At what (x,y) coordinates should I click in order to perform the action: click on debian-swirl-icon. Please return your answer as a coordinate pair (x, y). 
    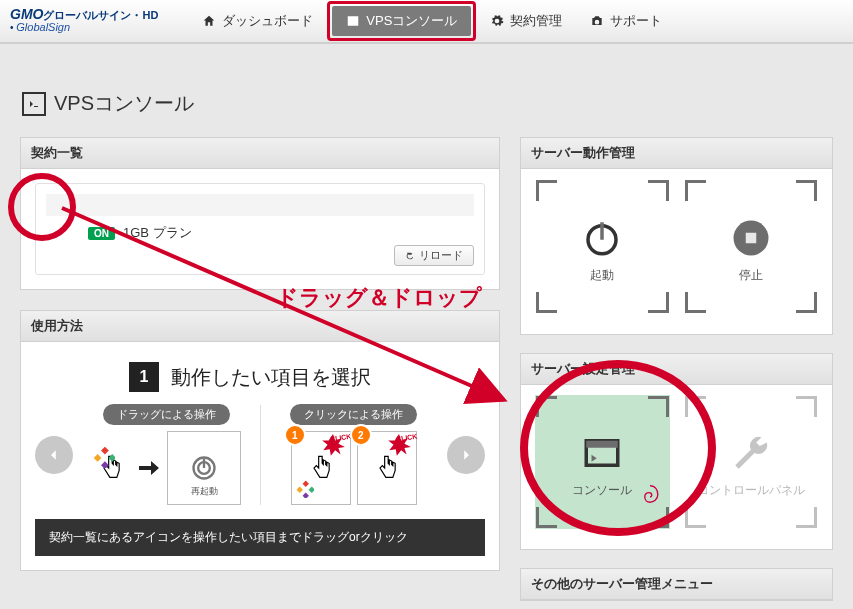
    Looking at the image, I should click on (650, 497).